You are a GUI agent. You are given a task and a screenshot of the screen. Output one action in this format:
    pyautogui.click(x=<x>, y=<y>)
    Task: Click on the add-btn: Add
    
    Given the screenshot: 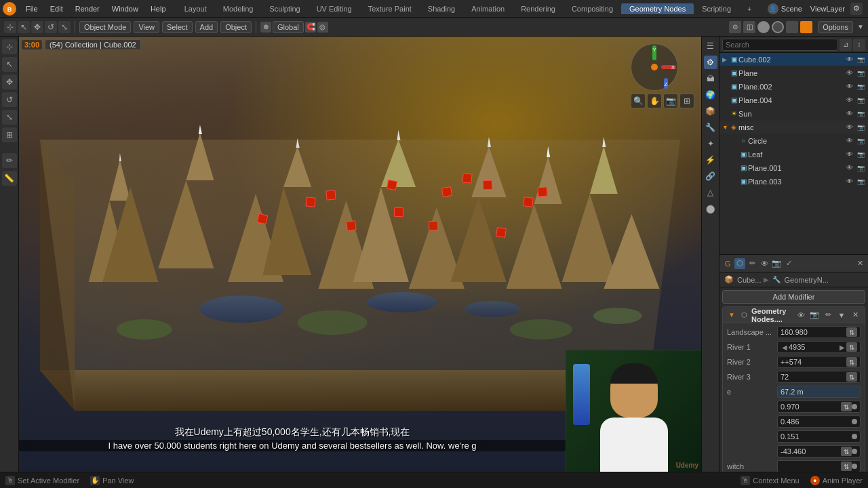 What is the action you would take?
    pyautogui.click(x=207, y=27)
    